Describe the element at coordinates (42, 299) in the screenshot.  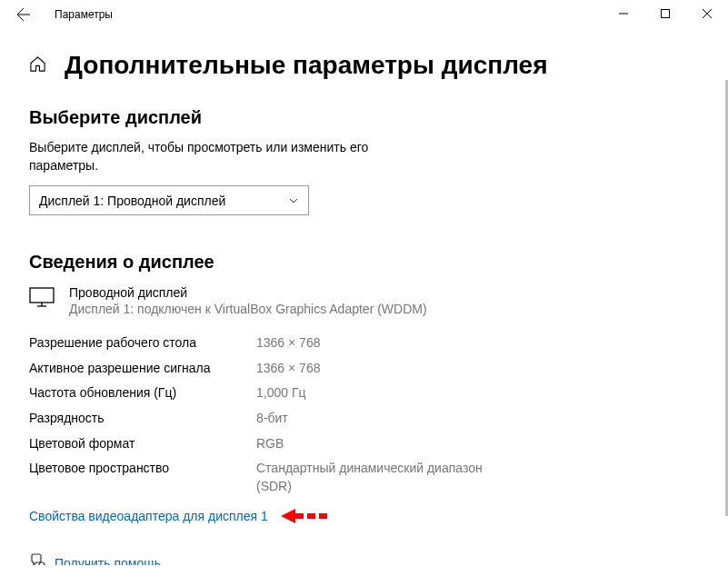
I see `monitor-icon` at that location.